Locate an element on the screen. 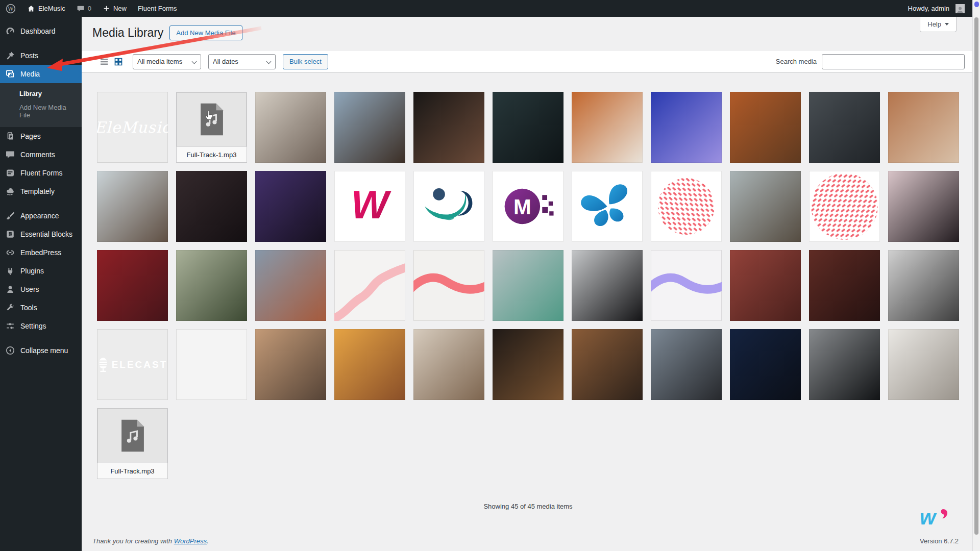 This screenshot has width=980, height=551. media-item-man-glasses-floral-shirt is located at coordinates (528, 286).